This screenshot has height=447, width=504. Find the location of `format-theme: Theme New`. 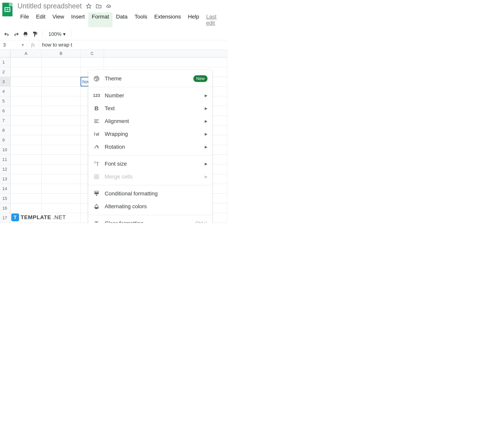

format-theme: Theme New is located at coordinates (150, 79).